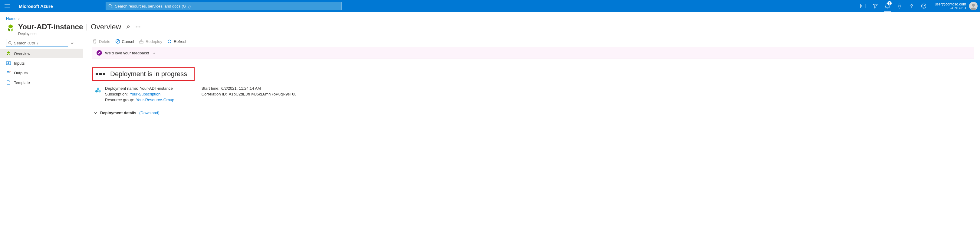 Image resolution: width=980 pixels, height=242 pixels. What do you see at coordinates (140, 94) in the screenshot?
I see `info-left-col: Deployment name: Your-ADT-instance Subsc…` at bounding box center [140, 94].